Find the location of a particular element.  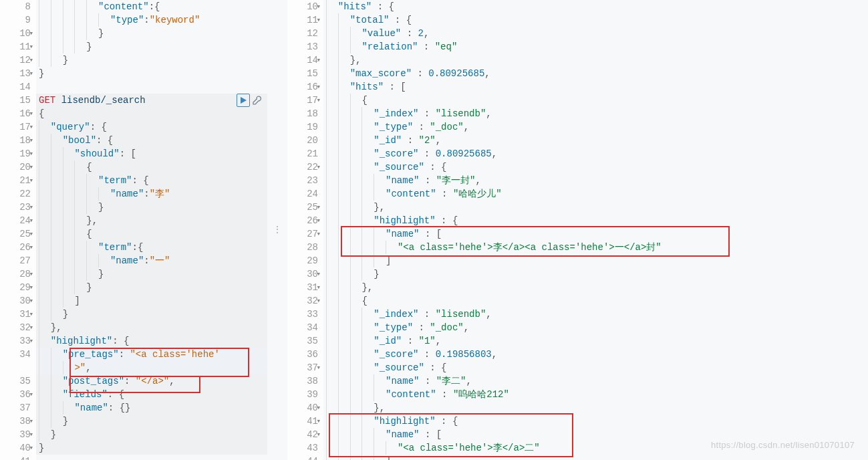

code-line: "content":{ is located at coordinates (152, 7).